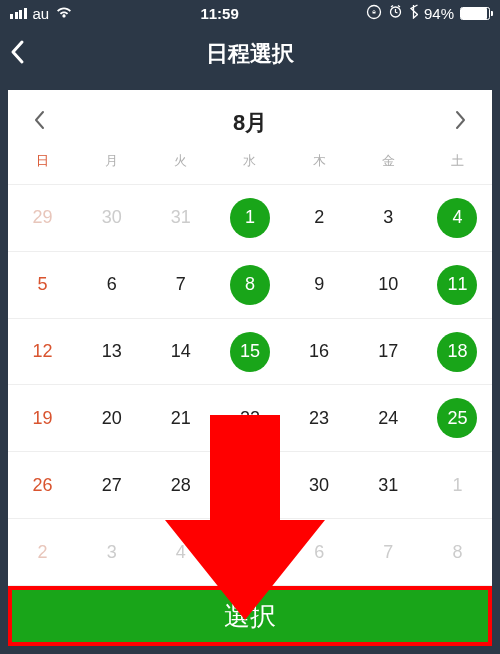 The height and width of the screenshot is (654, 500). I want to click on next-month-button, so click(461, 123).